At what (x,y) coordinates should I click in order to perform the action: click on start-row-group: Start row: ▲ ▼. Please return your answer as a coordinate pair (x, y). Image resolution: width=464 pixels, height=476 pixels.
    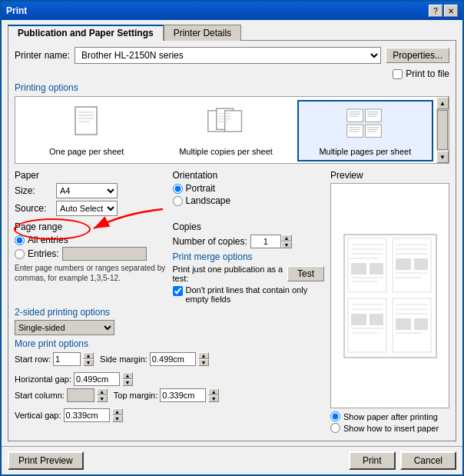
    Looking at the image, I should click on (54, 359).